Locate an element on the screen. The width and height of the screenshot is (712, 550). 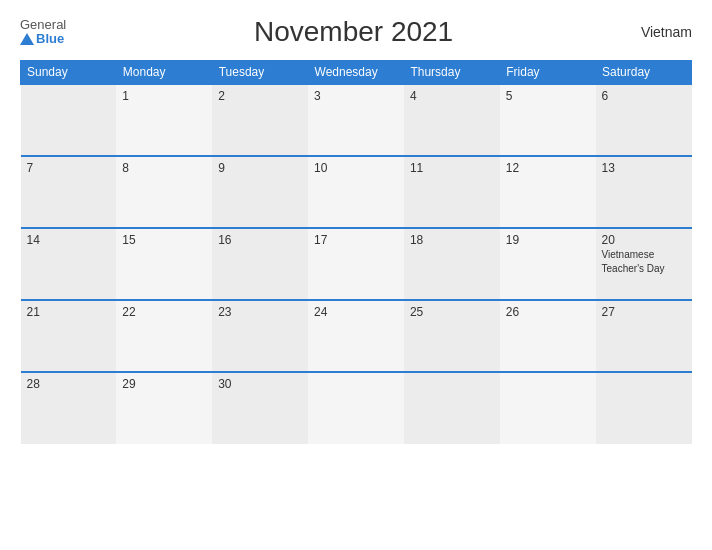
calendar-day: 4 is located at coordinates (452, 120).